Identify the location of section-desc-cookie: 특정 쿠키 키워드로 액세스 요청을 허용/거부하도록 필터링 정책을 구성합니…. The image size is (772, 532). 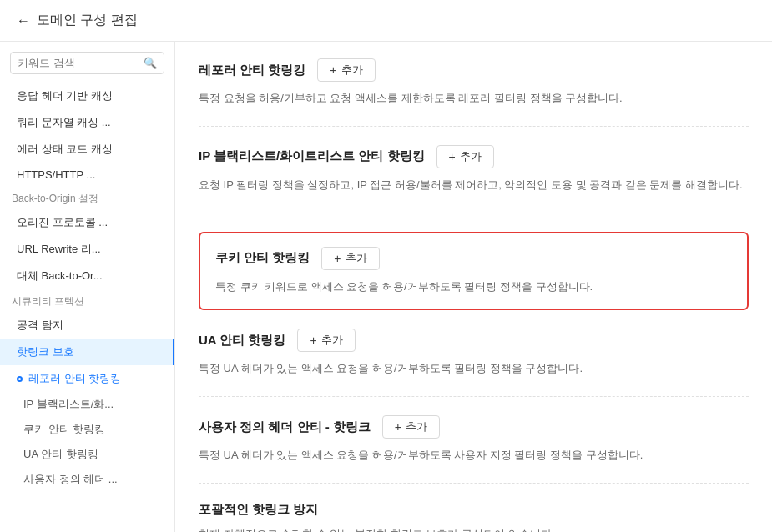
(474, 287).